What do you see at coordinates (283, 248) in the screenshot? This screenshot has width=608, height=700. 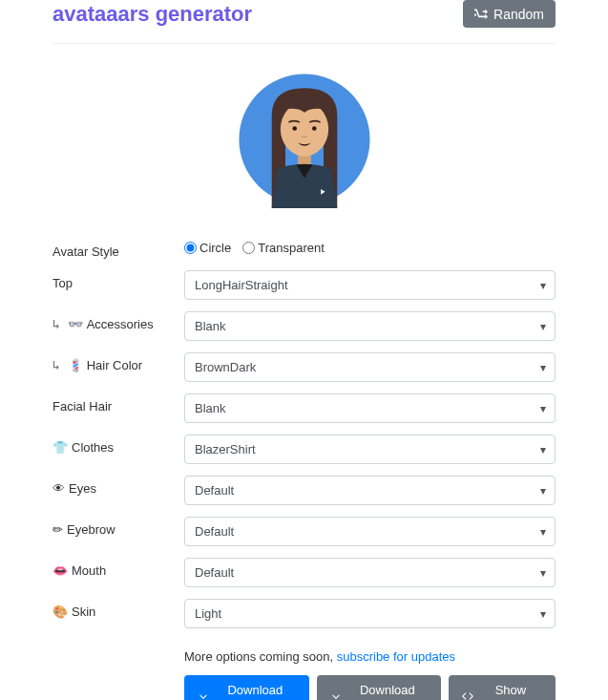 I see `radio-transparent: Transparent` at bounding box center [283, 248].